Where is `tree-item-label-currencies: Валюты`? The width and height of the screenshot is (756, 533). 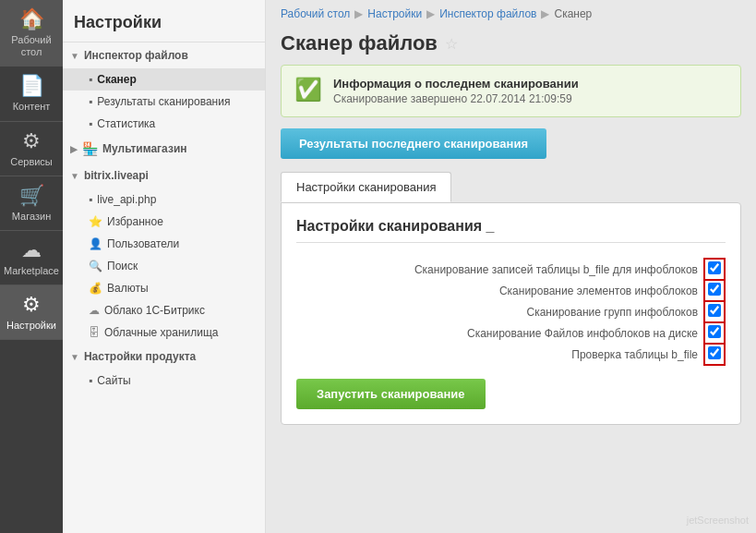 tree-item-label-currencies: Валюты is located at coordinates (127, 288).